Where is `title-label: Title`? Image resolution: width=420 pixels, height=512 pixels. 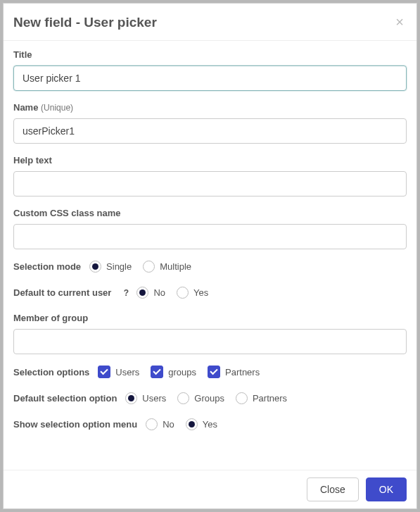
title-label: Title is located at coordinates (210, 55).